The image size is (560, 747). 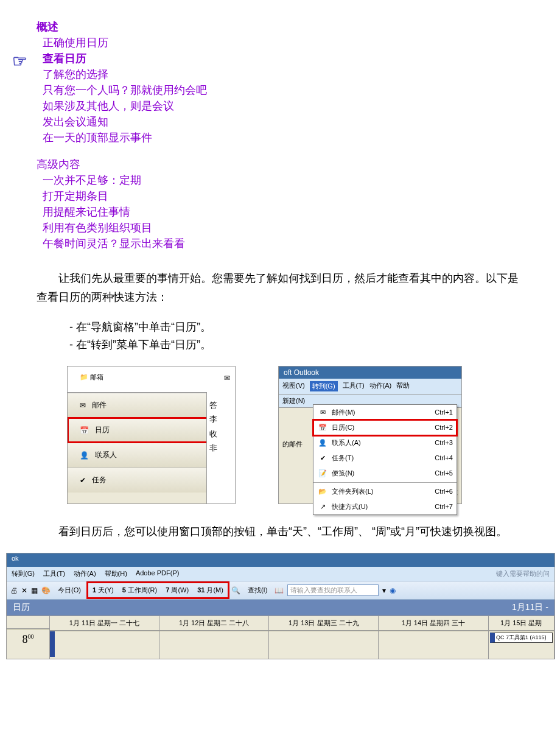 I want to click on toc-heading: 概述, so click(x=280, y=27).